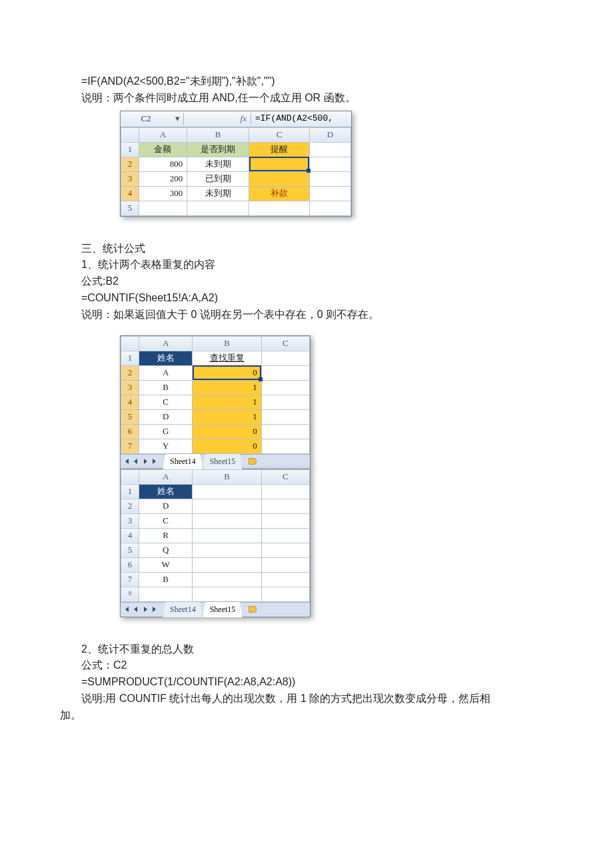 The height and width of the screenshot is (868, 613). I want to click on col-header-A: A, so click(163, 135).